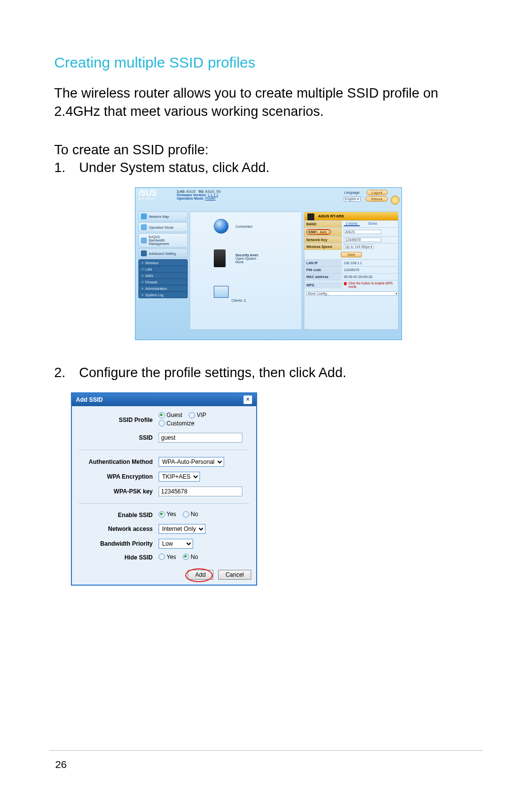 The width and height of the screenshot is (532, 802). I want to click on router-admin-screenshot: /SUS RT-N53 2.4G: ASUS 5G: ASUS_5G Firmw…, so click(268, 264).